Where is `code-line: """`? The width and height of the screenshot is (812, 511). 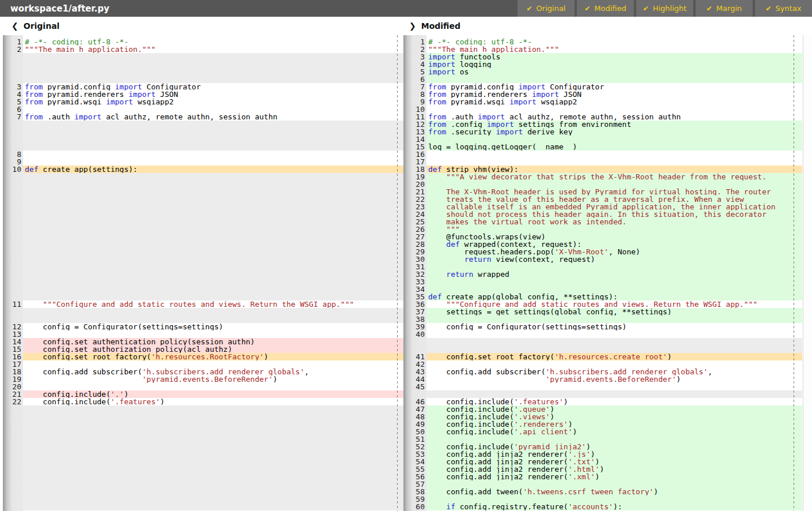 code-line: """ is located at coordinates (614, 230).